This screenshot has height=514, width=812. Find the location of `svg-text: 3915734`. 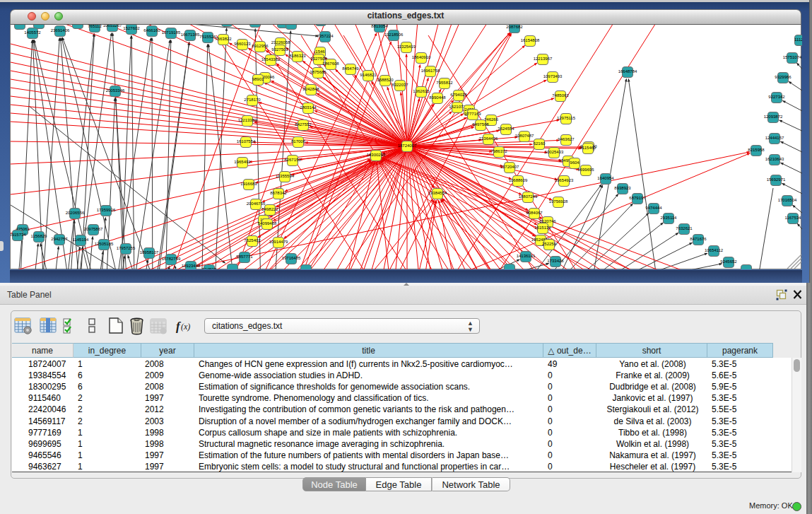

svg-text: 3915734 is located at coordinates (18, 235).